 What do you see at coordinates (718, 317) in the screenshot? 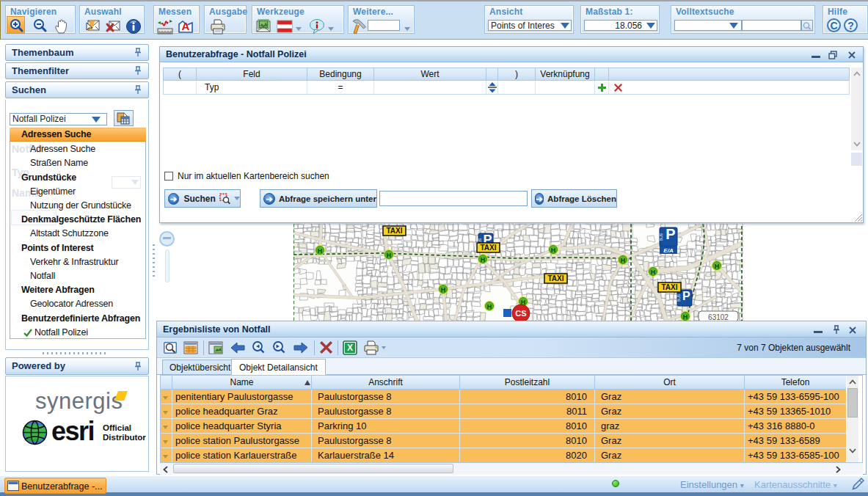
I see `svg-text: 63102` at bounding box center [718, 317].